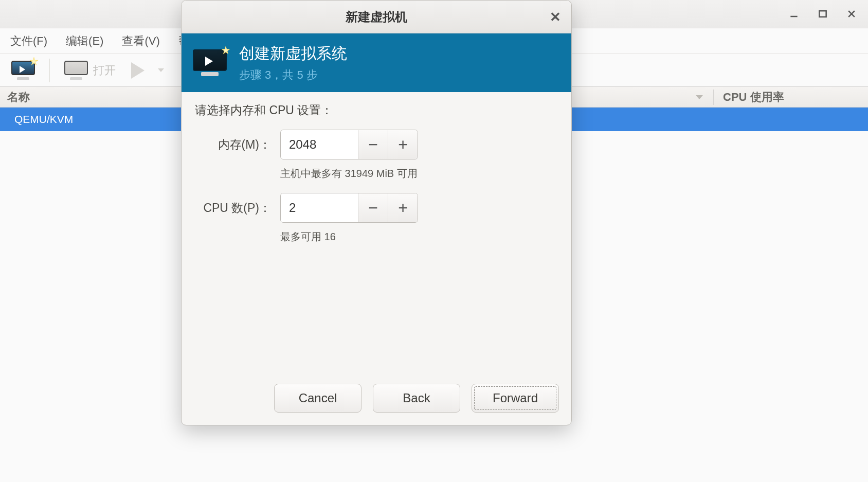  What do you see at coordinates (76, 70) in the screenshot?
I see `console-icon` at bounding box center [76, 70].